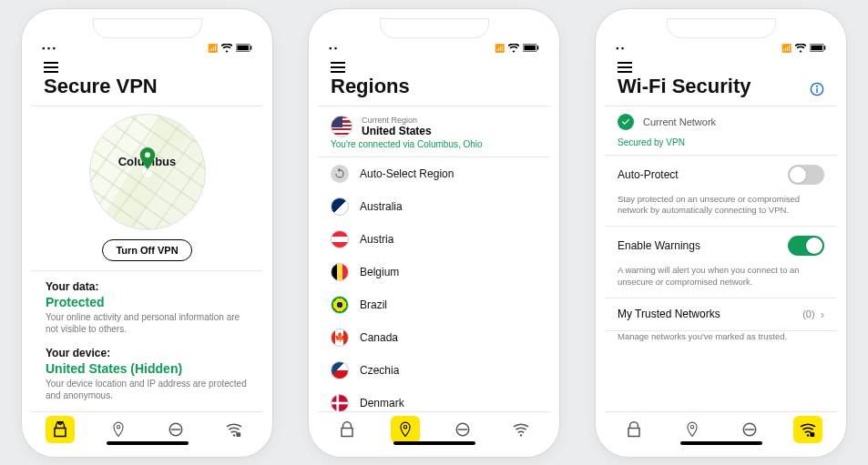  I want to click on auto-select-region: Auto-Select Region, so click(434, 174).